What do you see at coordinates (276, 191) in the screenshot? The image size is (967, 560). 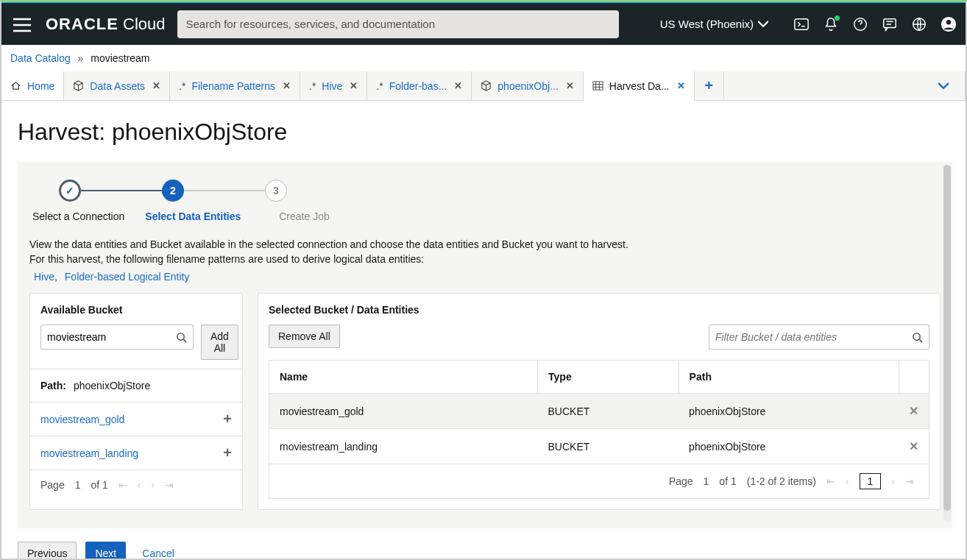 I see `step-3: 3` at bounding box center [276, 191].